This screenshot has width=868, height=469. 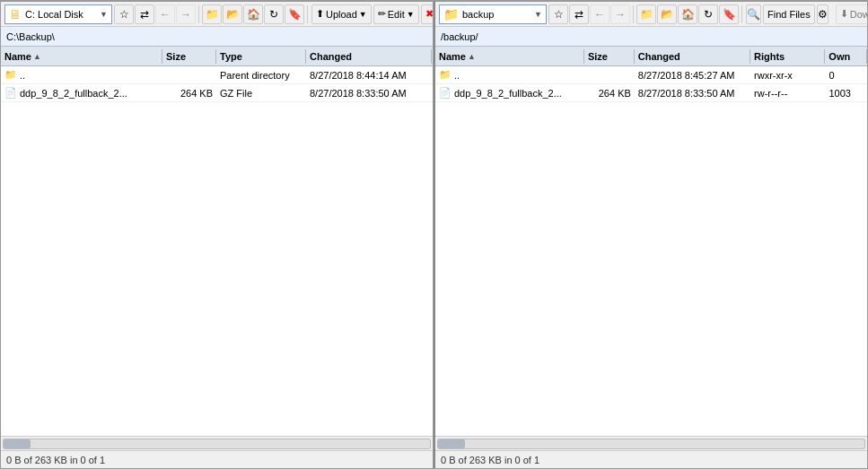 I want to click on right-find-files-btn: Find Files, so click(x=789, y=14).